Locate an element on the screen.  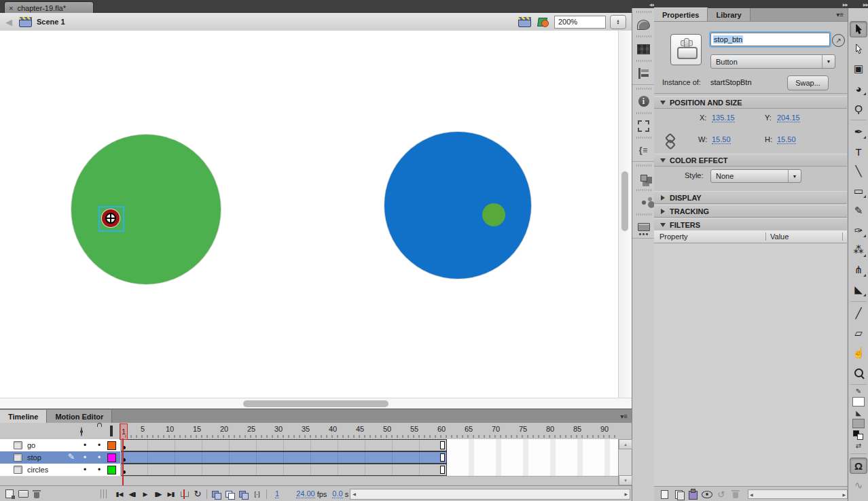
pencil-tool: ✎ is located at coordinates (858, 211).